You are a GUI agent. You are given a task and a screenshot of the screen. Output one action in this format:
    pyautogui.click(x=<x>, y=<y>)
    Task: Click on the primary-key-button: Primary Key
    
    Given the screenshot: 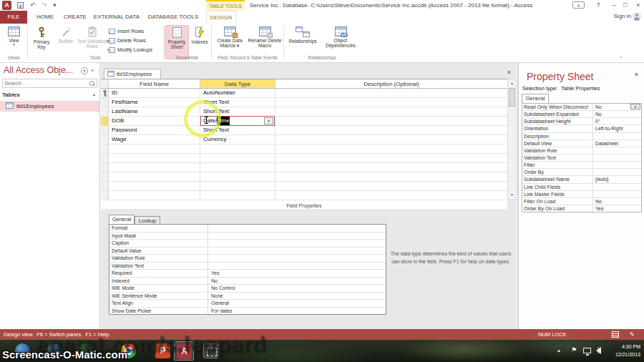 What is the action you would take?
    pyautogui.click(x=42, y=42)
    